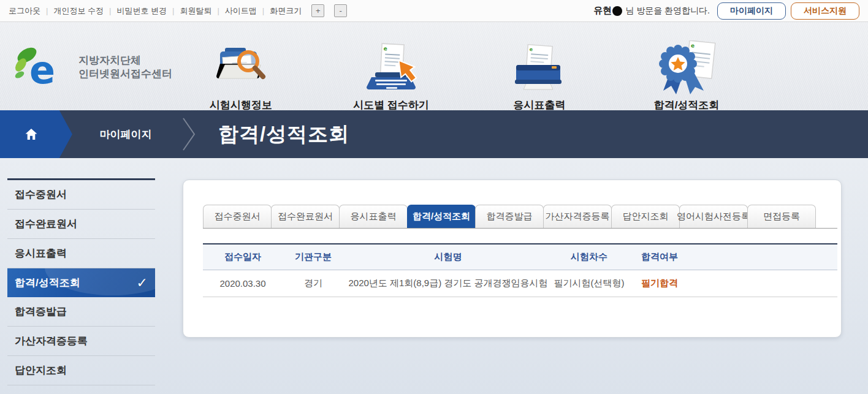  Describe the element at coordinates (660, 283) in the screenshot. I see `cell-pass-status: 필기합격` at that location.